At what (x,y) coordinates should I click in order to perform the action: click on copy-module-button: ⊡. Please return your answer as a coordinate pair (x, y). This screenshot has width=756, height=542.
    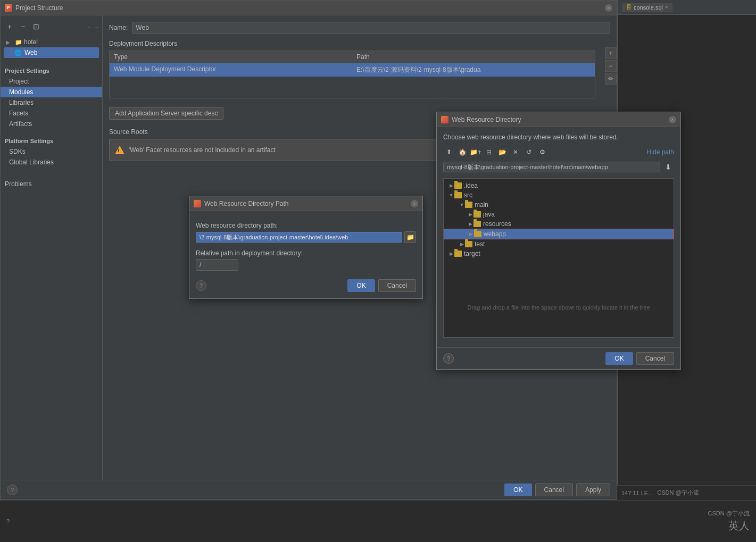
    Looking at the image, I should click on (36, 27).